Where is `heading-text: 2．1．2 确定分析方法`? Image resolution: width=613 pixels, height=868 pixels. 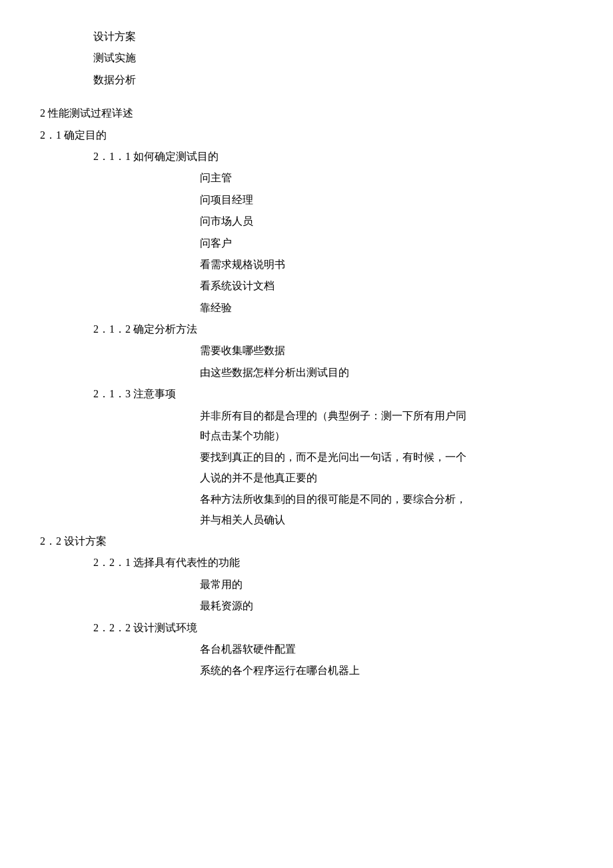 heading-text: 2．1．2 确定分析方法 is located at coordinates (333, 329).